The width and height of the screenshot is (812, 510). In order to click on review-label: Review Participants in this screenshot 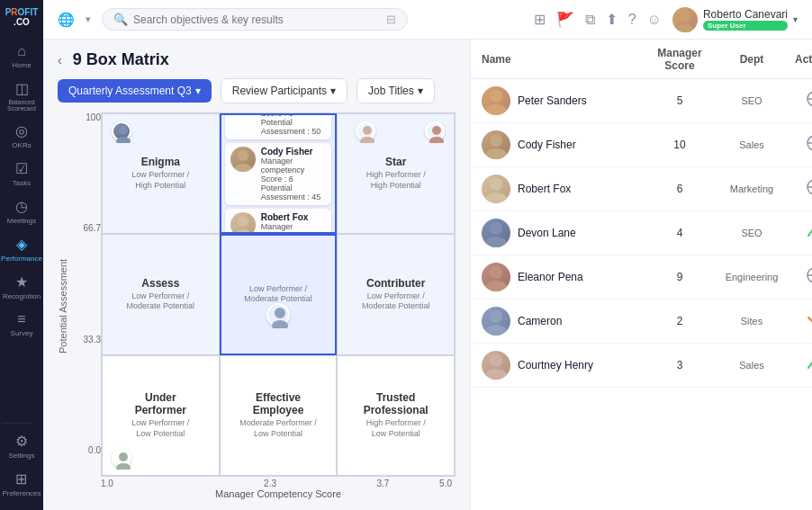, I will do `click(279, 91)`.